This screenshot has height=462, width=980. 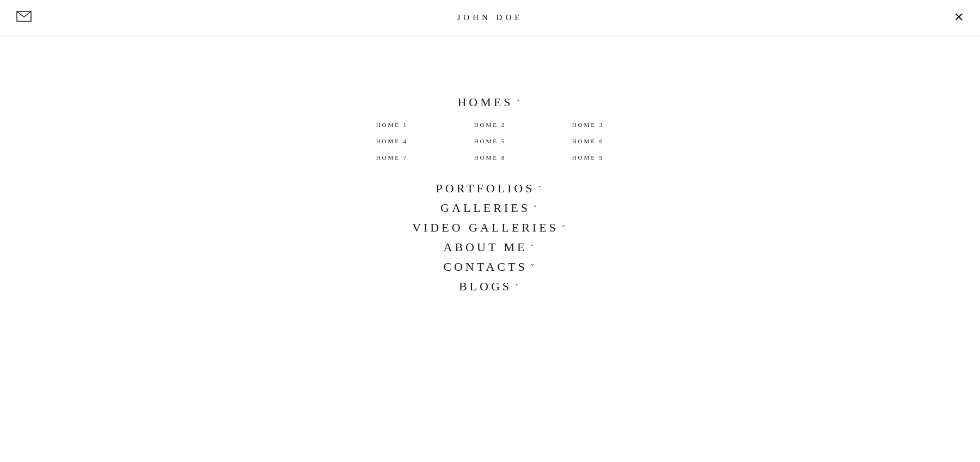 What do you see at coordinates (541, 190) in the screenshot?
I see `portfolios-chevron: ˅` at bounding box center [541, 190].